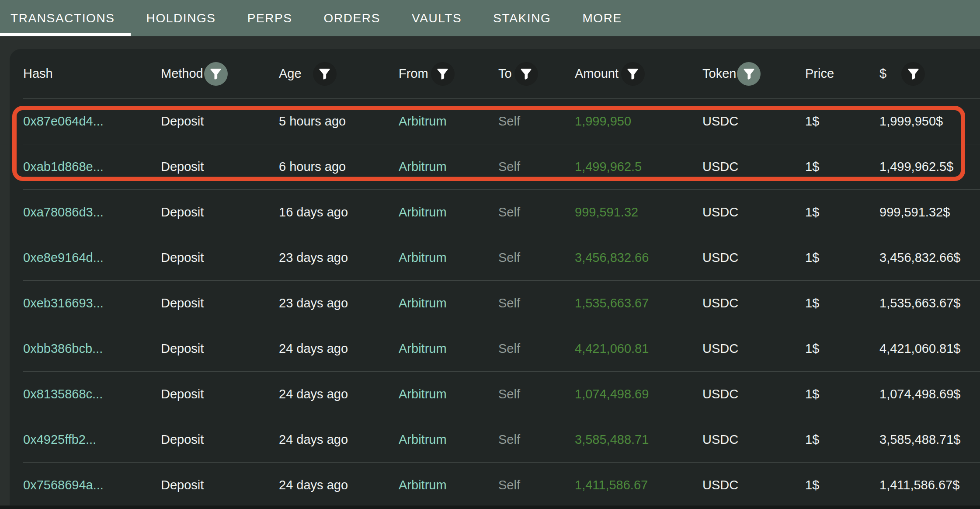  I want to click on tx-hash-link: 0xab1d868e..., so click(63, 167).